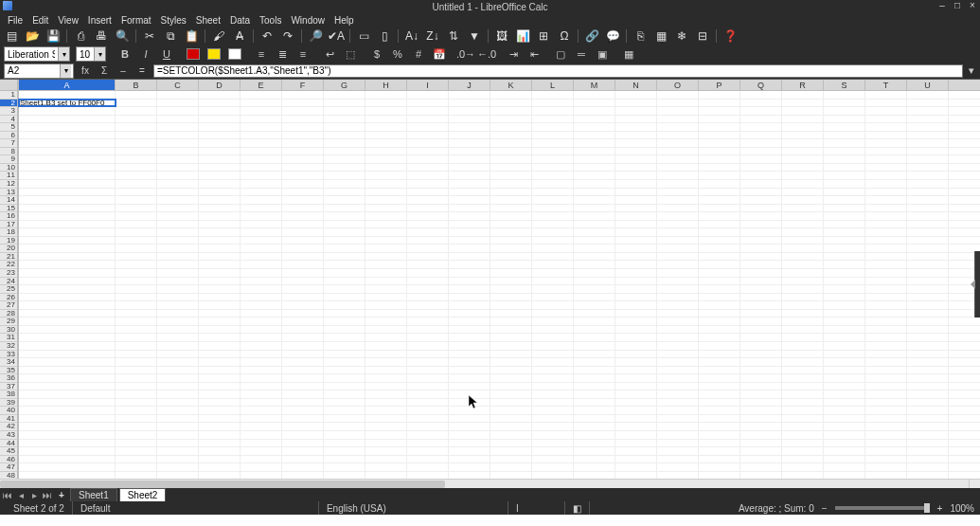 The height and width of the screenshot is (526, 980). I want to click on cell-E44, so click(261, 444).